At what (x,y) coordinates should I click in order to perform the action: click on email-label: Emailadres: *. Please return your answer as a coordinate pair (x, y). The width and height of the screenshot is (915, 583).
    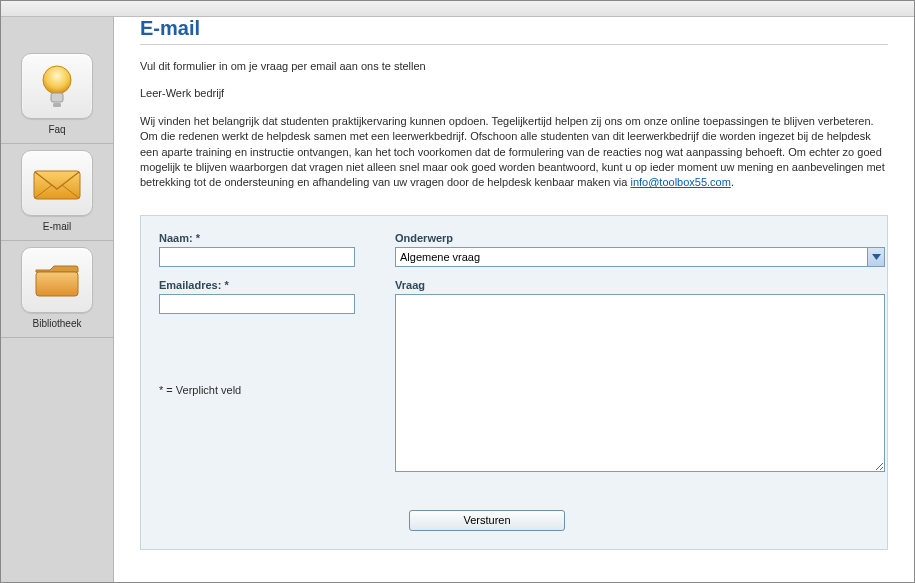
    Looking at the image, I should click on (257, 285).